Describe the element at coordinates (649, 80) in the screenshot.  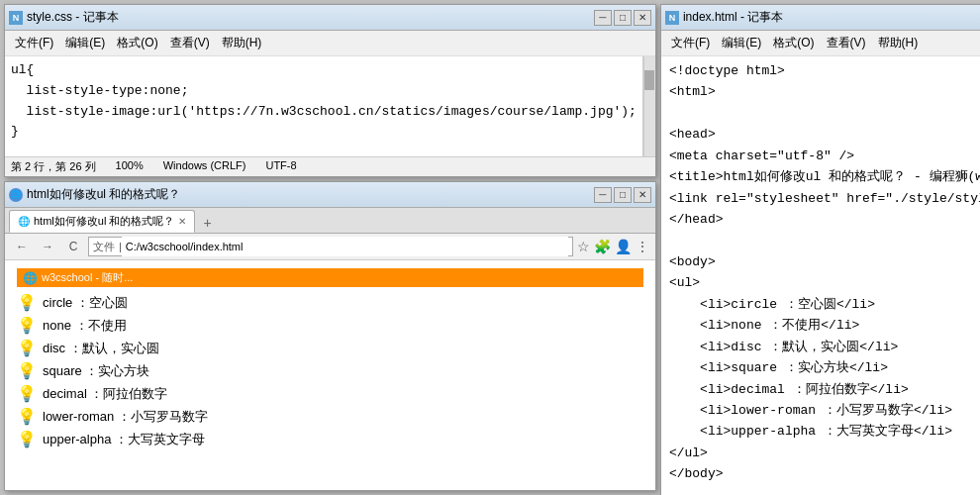
I see `css-scroll-thumb` at that location.